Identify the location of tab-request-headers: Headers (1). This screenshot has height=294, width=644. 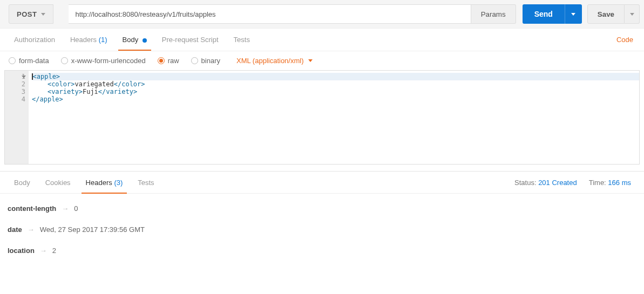
(89, 40).